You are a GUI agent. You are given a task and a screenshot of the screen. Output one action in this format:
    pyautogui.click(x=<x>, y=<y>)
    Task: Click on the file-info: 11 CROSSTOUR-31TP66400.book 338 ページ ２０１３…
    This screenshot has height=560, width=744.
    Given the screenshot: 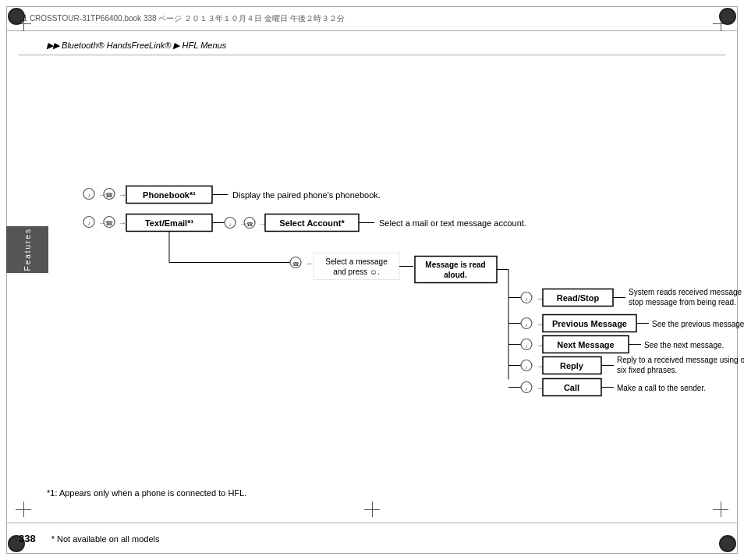 What is the action you would take?
    pyautogui.click(x=182, y=19)
    